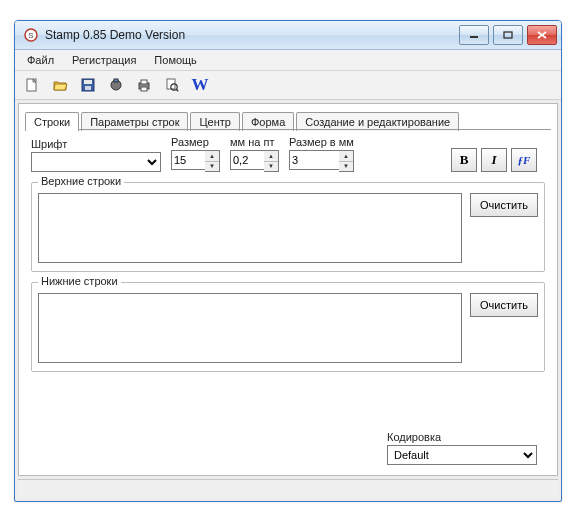 The height and width of the screenshot is (520, 574). Describe the element at coordinates (250, 228) in the screenshot. I see `top-lines-textarea` at that location.